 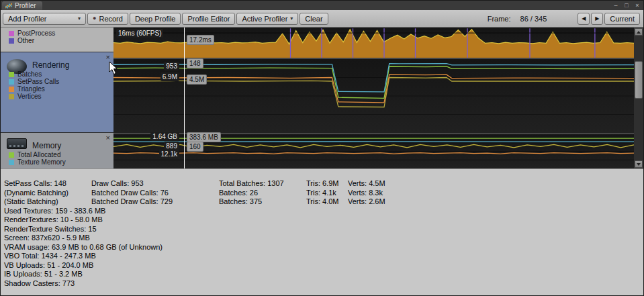 What do you see at coordinates (32, 34) in the screenshot?
I see `legend-item: PostProcess` at bounding box center [32, 34].